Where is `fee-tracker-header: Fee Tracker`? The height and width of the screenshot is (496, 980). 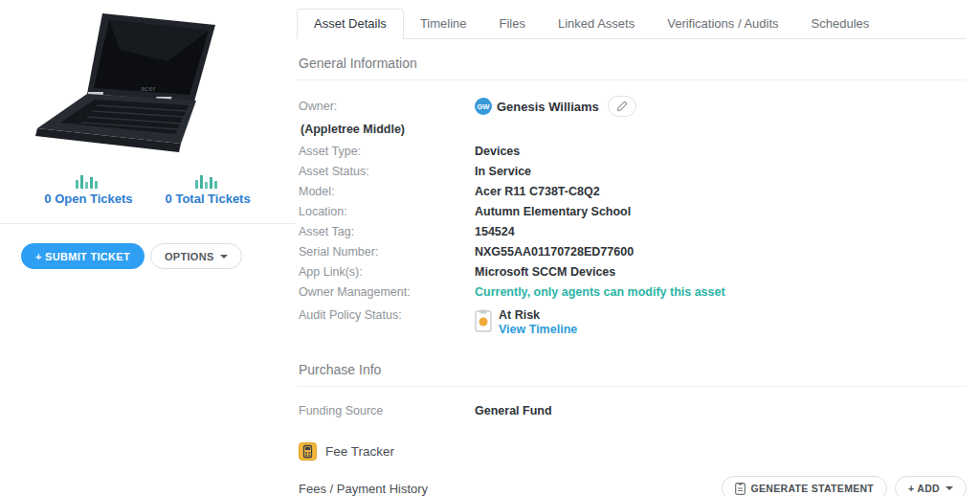
fee-tracker-header: Fee Tracker is located at coordinates (632, 452).